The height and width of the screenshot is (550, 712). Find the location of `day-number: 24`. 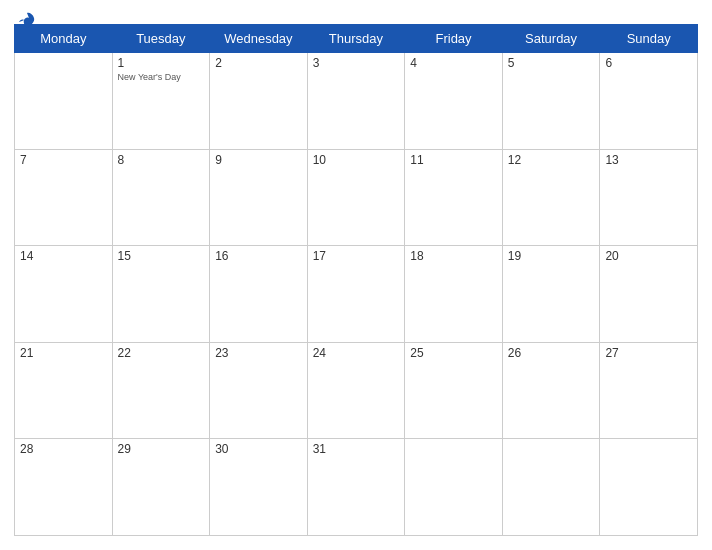

day-number: 24 is located at coordinates (356, 353).